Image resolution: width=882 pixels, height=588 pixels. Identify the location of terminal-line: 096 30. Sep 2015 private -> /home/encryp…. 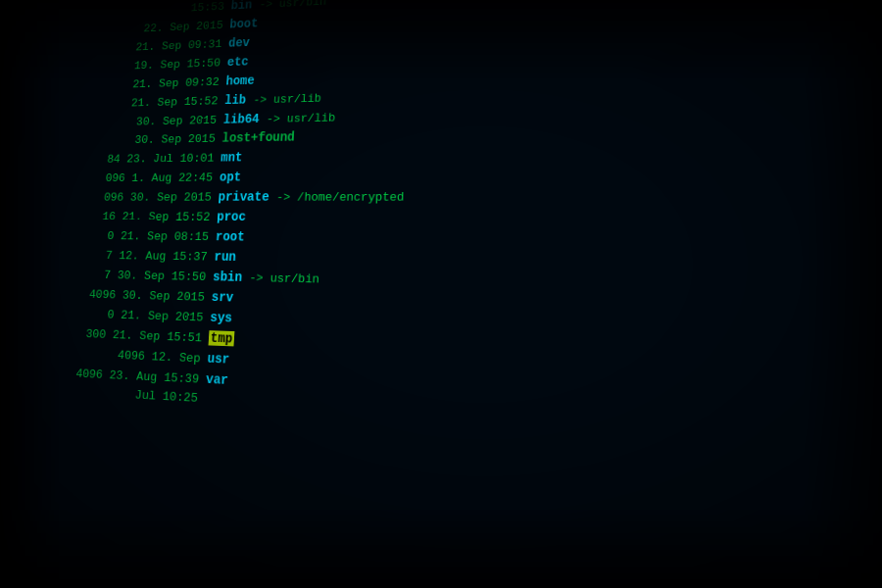
(441, 198).